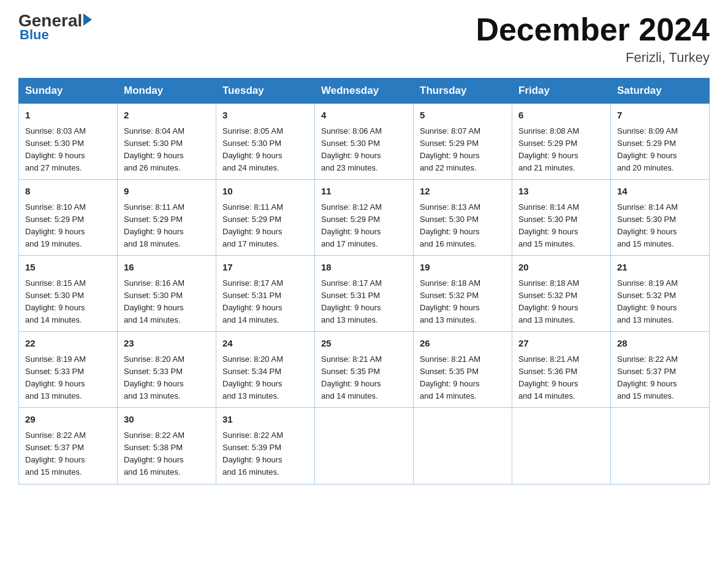 The height and width of the screenshot is (563, 728). What do you see at coordinates (364, 142) in the screenshot?
I see `calendar-cell: 4Sunrise: 8:06 AMSunset: 5:30 PMDaylight…` at bounding box center [364, 142].